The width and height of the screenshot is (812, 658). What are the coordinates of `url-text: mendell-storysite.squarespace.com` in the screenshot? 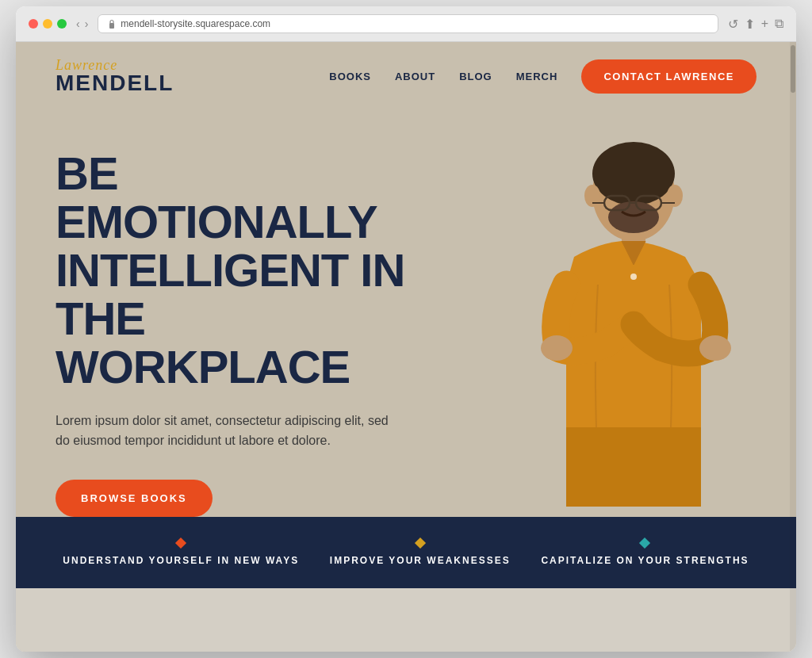 It's located at (195, 24).